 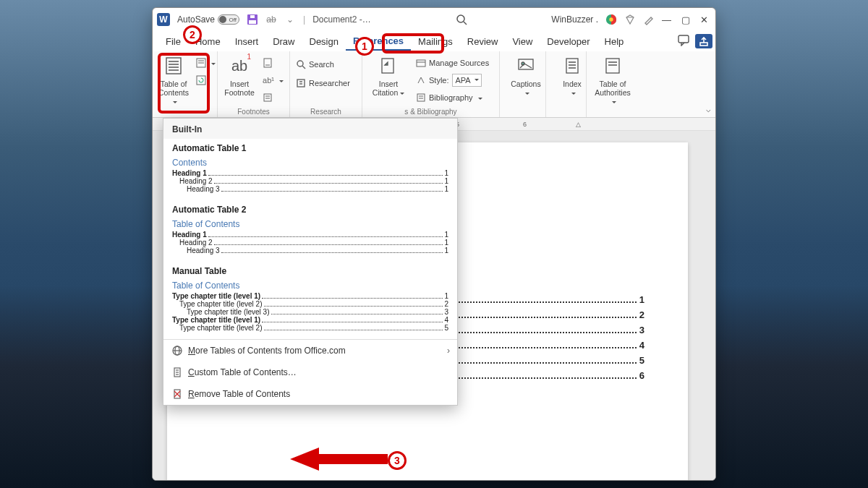 What do you see at coordinates (326, 64) in the screenshot?
I see `search-button: Search` at bounding box center [326, 64].